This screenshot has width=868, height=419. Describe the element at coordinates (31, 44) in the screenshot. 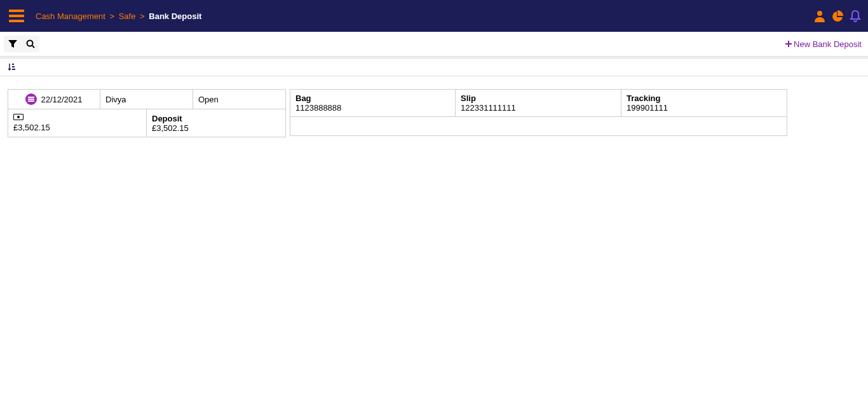

I see `search-icon` at that location.